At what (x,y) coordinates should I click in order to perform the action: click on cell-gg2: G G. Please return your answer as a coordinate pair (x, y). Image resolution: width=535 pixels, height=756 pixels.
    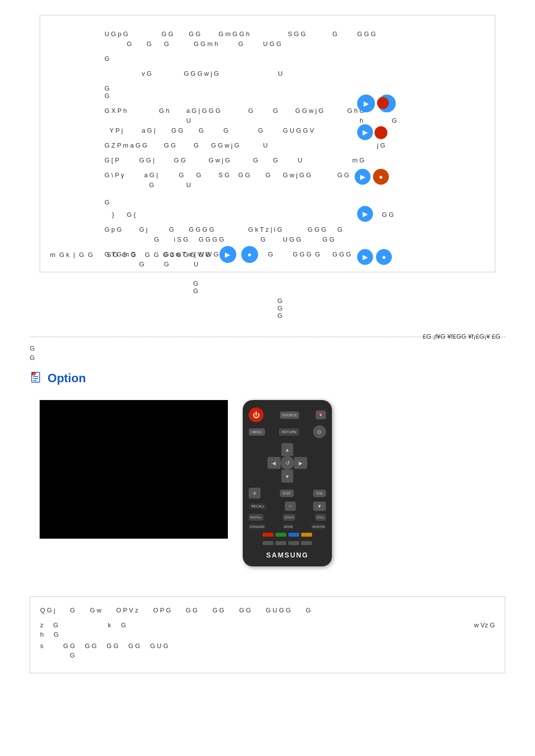
    Looking at the image, I should click on (91, 646).